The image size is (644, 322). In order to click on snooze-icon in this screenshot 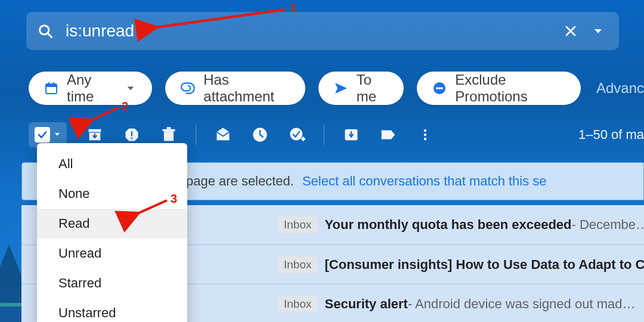, I will do `click(260, 135)`.